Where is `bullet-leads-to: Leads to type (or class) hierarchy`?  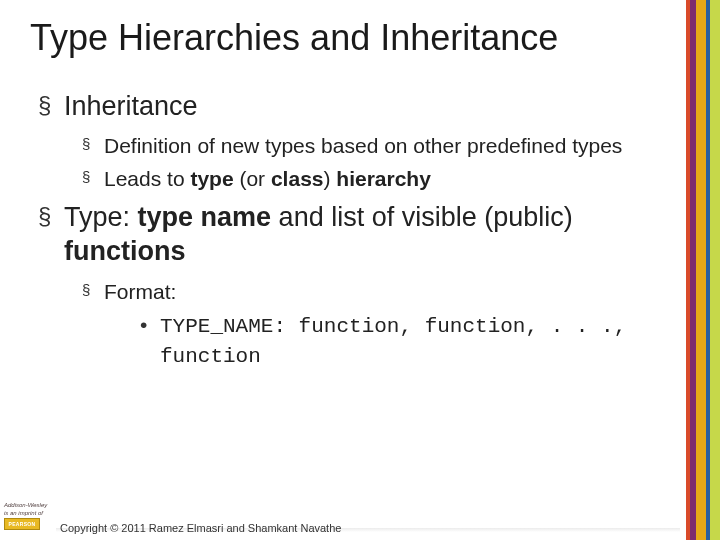
bullet-leads-to: Leads to type (or class) hierarchy is located at coordinates (377, 180).